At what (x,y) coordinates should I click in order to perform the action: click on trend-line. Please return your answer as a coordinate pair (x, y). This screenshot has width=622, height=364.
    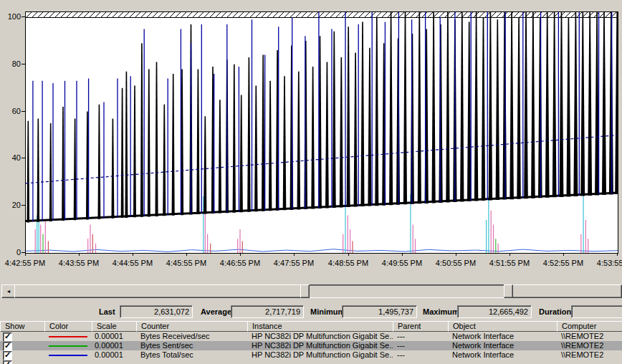
    Looking at the image, I should click on (322, 159).